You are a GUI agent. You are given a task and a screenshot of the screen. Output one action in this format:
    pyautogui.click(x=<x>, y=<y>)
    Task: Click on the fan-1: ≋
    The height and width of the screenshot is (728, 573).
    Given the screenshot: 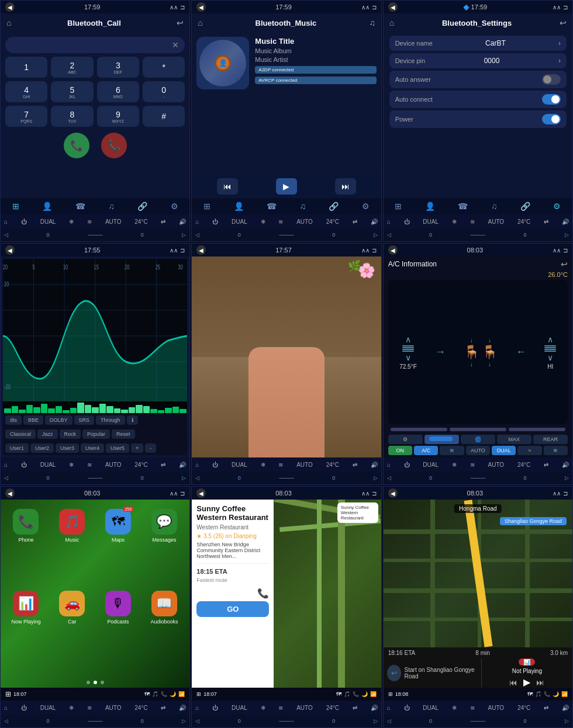 What is the action you would take?
    pyautogui.click(x=89, y=222)
    